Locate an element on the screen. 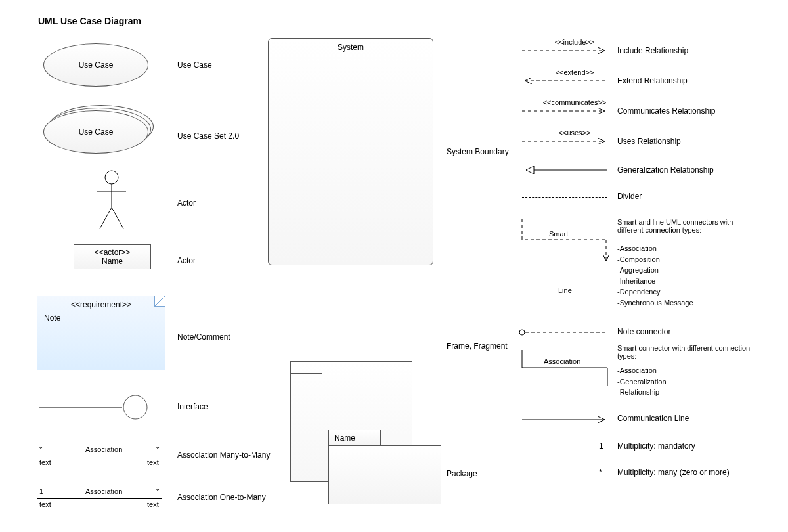 The width and height of the screenshot is (788, 532). divider-icon is located at coordinates (565, 197).